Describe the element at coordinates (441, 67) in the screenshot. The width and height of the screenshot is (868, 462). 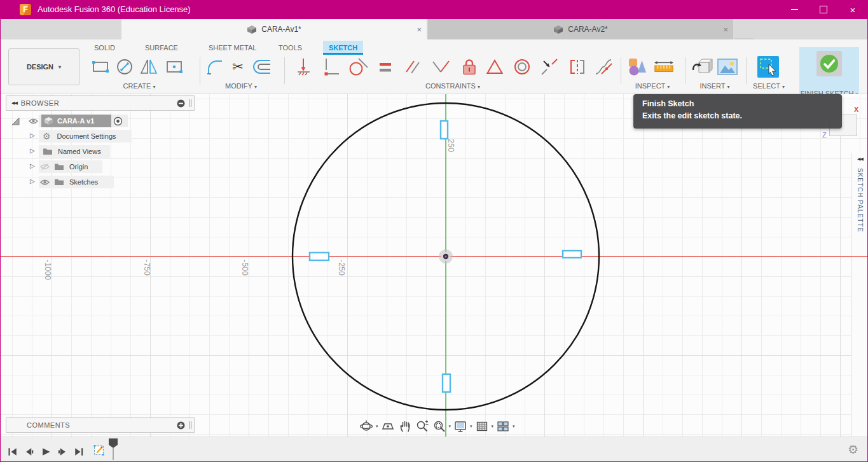
I see `constraint-perpendicular-button` at that location.